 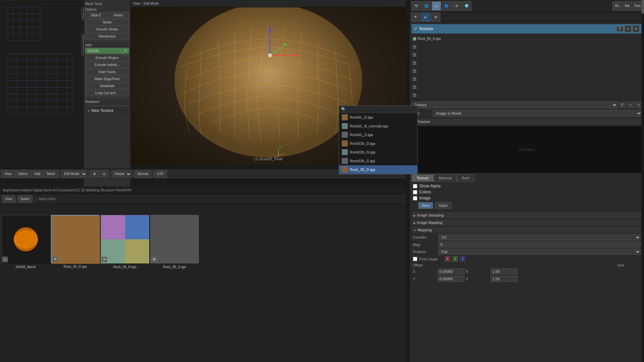 What do you see at coordinates (37, 174) in the screenshot?
I see `add-button: Add` at bounding box center [37, 174].